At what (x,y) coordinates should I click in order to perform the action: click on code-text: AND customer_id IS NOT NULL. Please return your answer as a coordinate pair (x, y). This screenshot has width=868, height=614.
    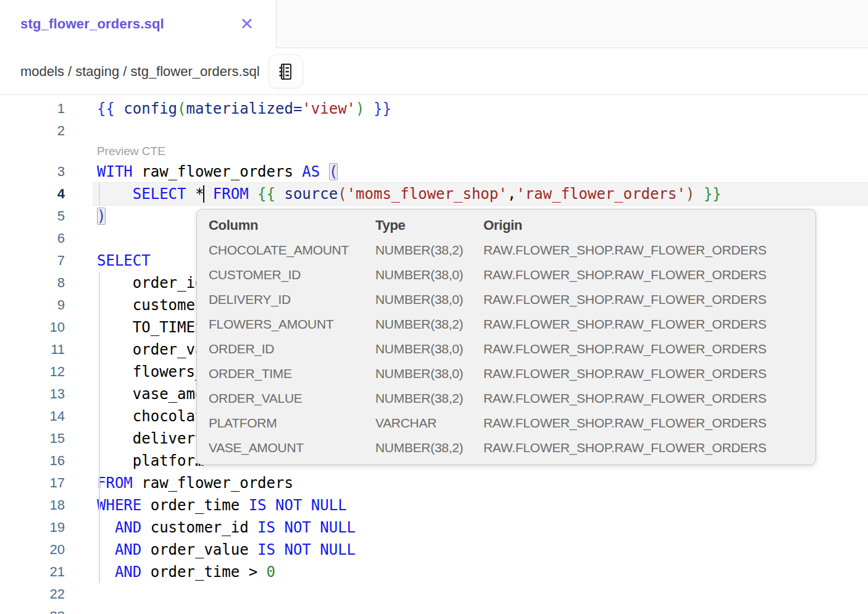
    Looking at the image, I should click on (480, 528).